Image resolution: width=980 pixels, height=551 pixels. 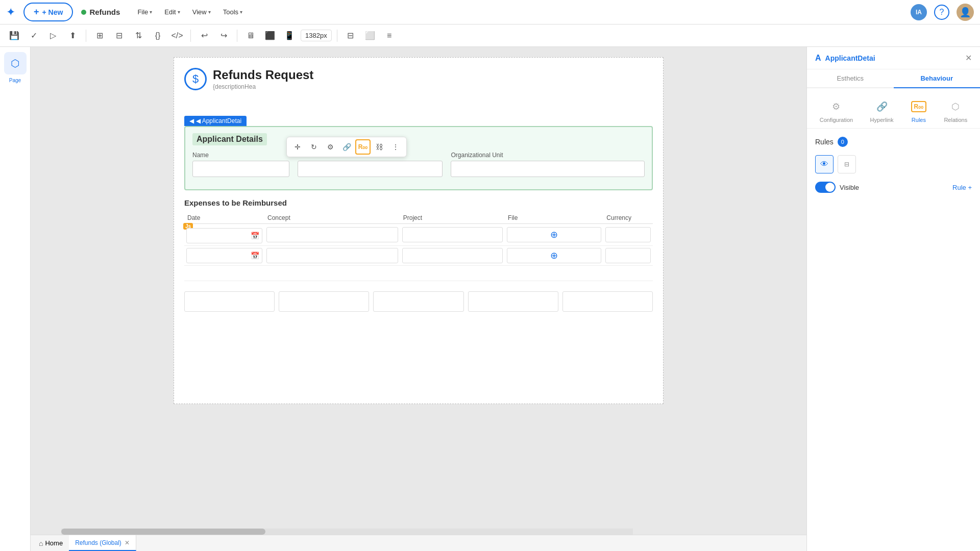 I want to click on menu-tools: Tools ▾, so click(x=233, y=12).